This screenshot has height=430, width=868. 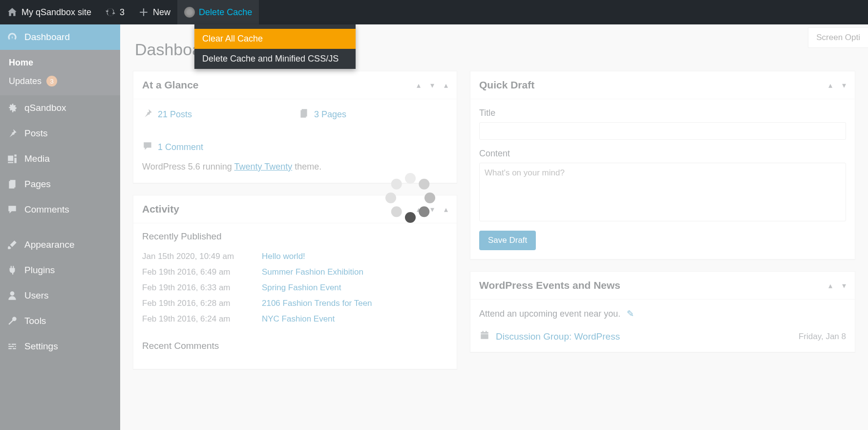 What do you see at coordinates (275, 59) in the screenshot?
I see `dropdown-item-minified: Delete Cache and Minified CSS/JS` at bounding box center [275, 59].